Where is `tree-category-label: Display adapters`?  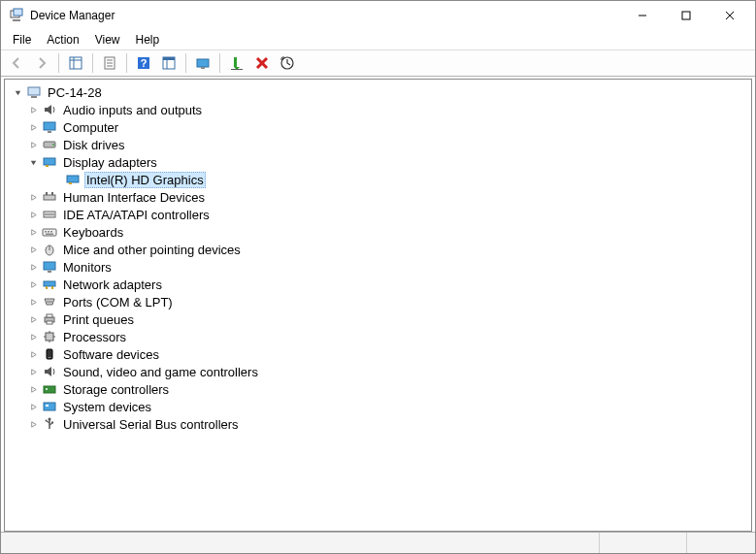
tree-category-label: Display adapters is located at coordinates (111, 163).